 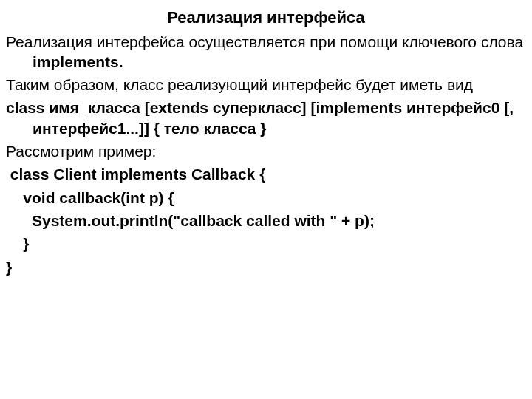 I want to click on slide-title: Реализация интерфейса, so click(x=266, y=18).